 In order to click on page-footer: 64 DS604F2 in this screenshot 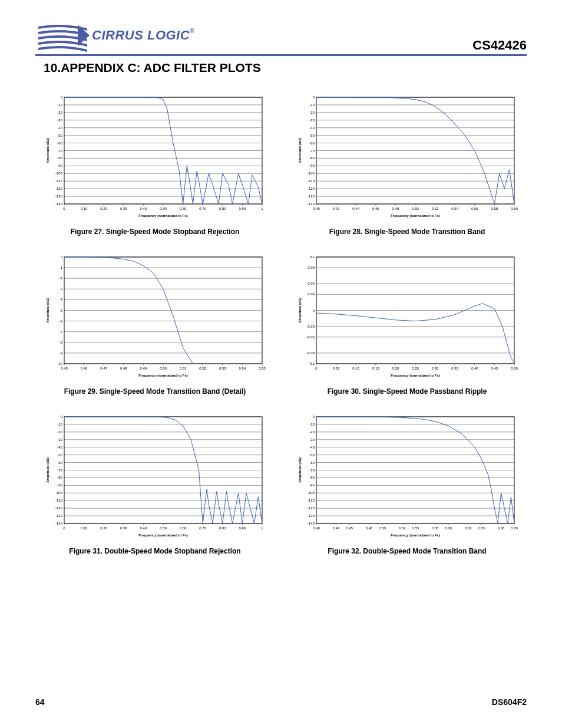, I will do `click(281, 702)`.